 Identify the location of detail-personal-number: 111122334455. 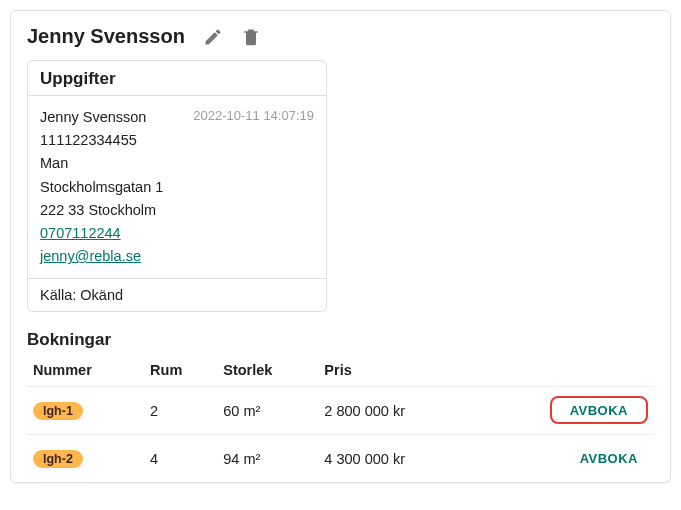
(177, 140).